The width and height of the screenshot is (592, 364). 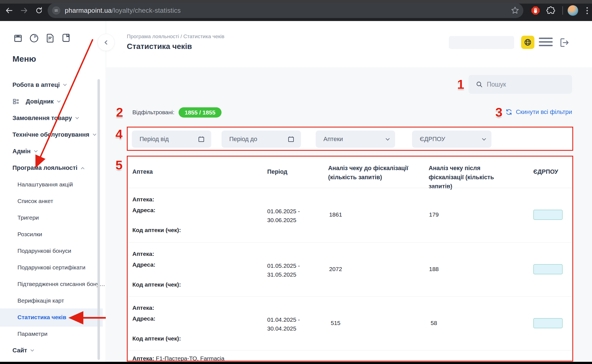 What do you see at coordinates (23, 350) in the screenshot?
I see `sidebar-section-site: Сайт` at bounding box center [23, 350].